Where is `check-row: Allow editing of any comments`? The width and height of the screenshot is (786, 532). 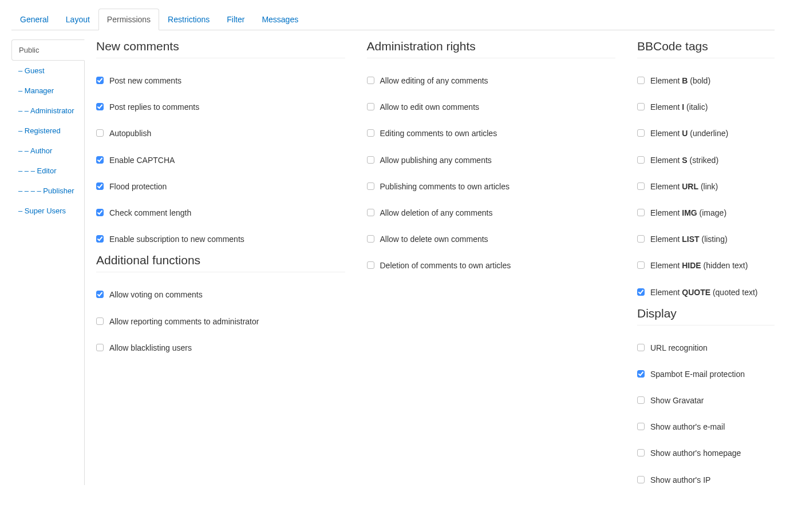
check-row: Allow editing of any comments is located at coordinates (491, 81).